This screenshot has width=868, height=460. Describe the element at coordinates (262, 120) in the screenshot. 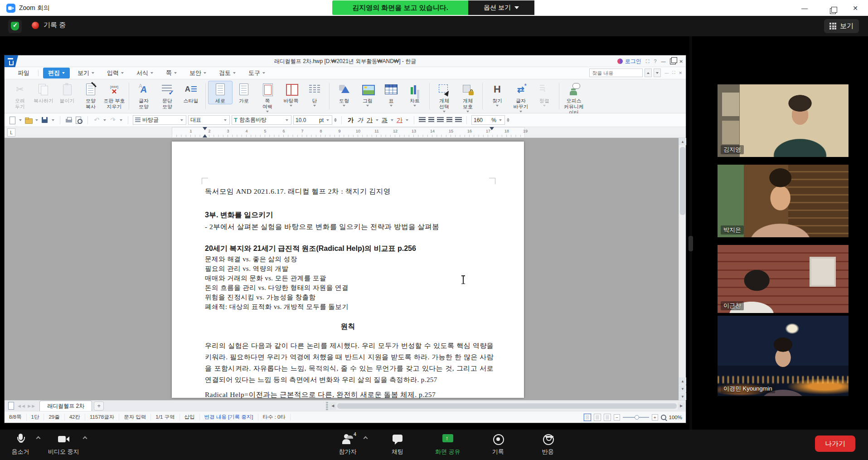

I see `font-combo: T 함초롬바탕` at that location.